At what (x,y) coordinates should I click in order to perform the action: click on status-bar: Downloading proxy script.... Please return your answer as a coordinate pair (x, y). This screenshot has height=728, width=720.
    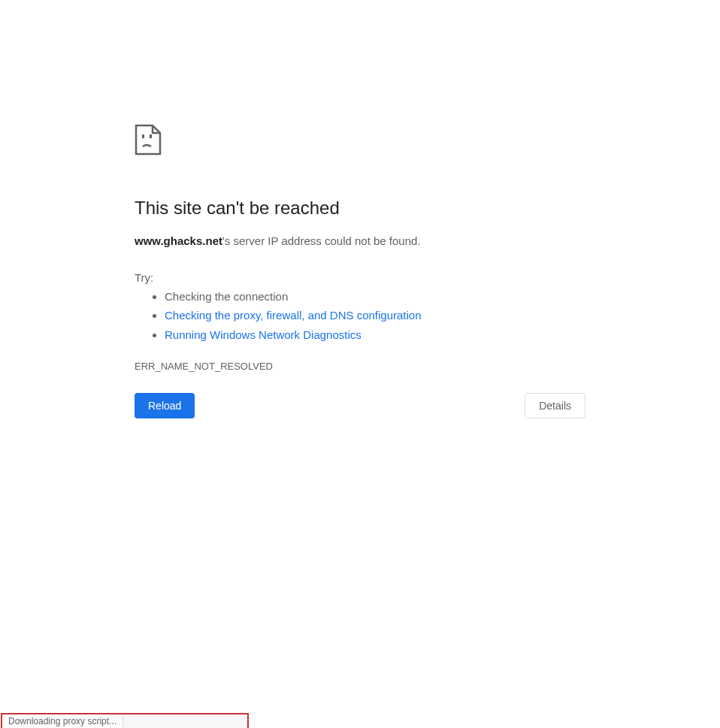
    Looking at the image, I should click on (125, 720).